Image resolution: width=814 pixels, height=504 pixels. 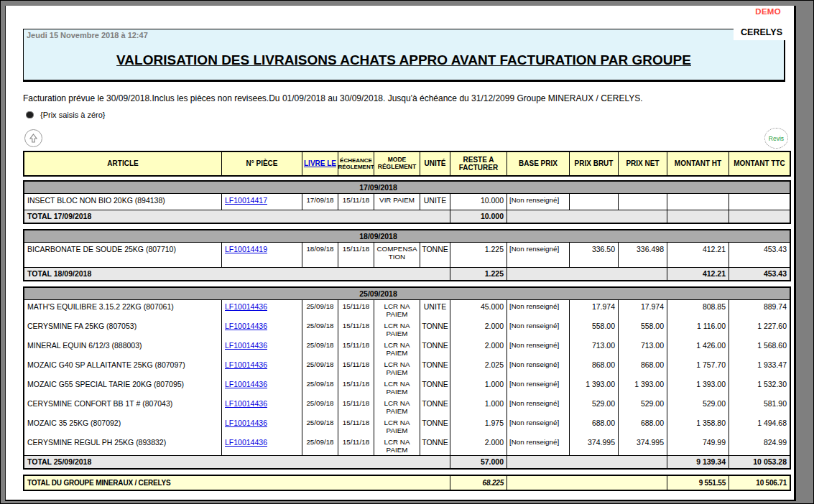 I want to click on up-arrow-icon, so click(x=33, y=138).